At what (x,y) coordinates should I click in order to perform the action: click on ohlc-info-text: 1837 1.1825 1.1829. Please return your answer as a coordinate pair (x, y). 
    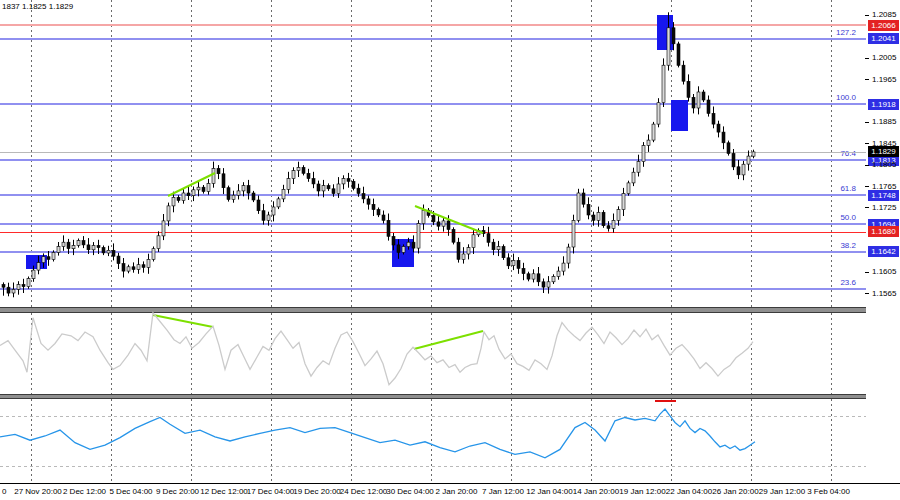
    Looking at the image, I should click on (38, 6).